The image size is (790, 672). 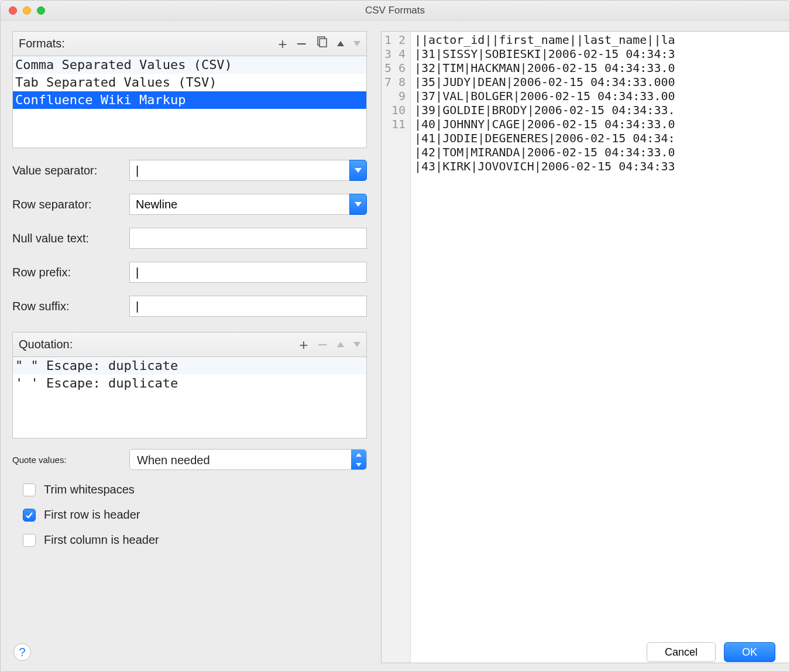 What do you see at coordinates (341, 344) in the screenshot?
I see `quotation-move-up-button` at bounding box center [341, 344].